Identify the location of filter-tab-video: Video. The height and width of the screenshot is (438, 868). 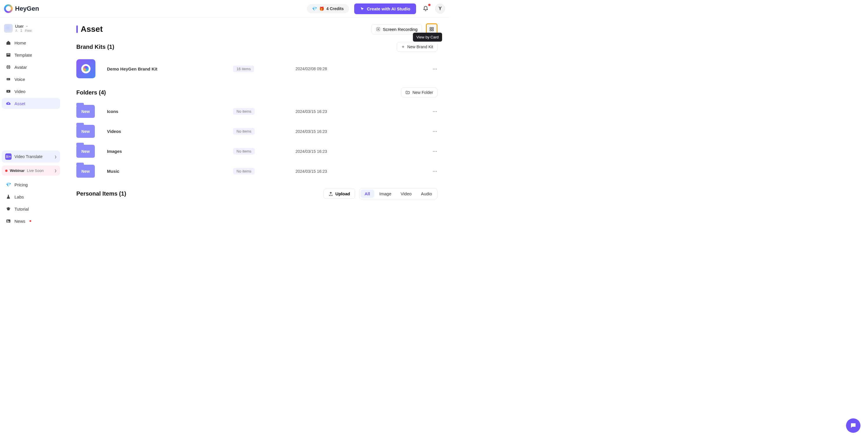
(406, 194).